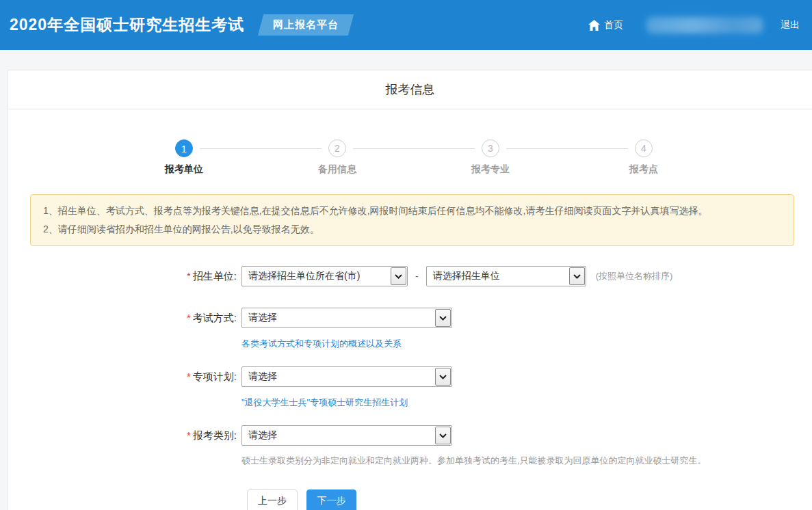 The height and width of the screenshot is (510, 812). What do you see at coordinates (272, 500) in the screenshot?
I see `prev-step-button: 上一步` at bounding box center [272, 500].